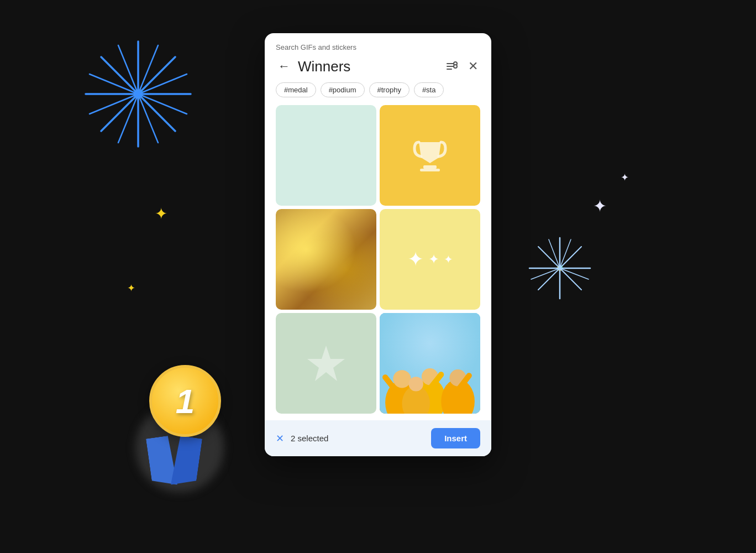 This screenshot has height=553, width=756. What do you see at coordinates (280, 439) in the screenshot?
I see `clear-selection-button: ✕` at bounding box center [280, 439].